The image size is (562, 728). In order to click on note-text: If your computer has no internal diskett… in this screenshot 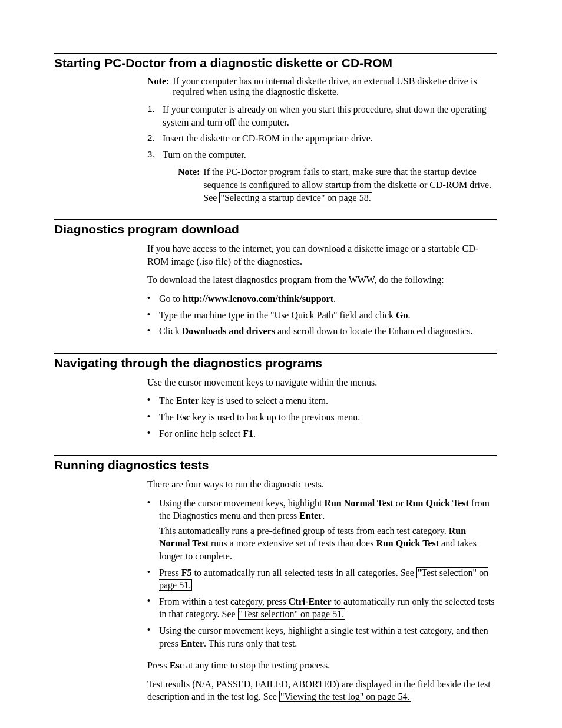, I will do `click(335, 87)`.